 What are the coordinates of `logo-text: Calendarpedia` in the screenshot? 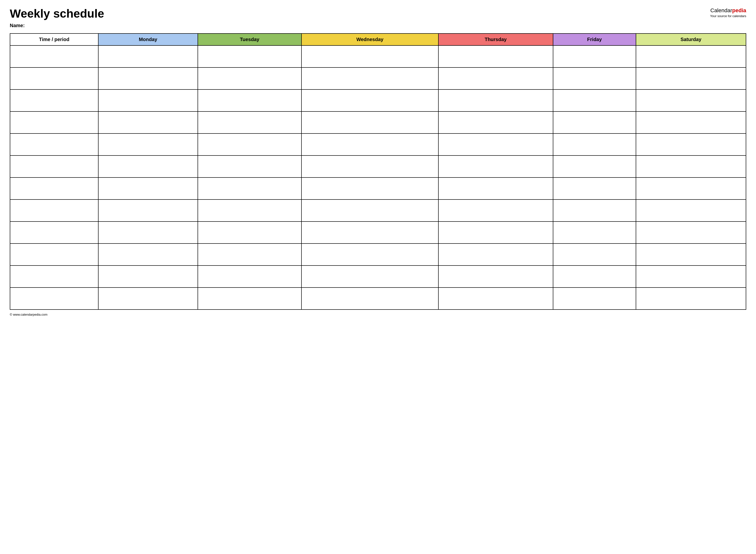 It's located at (728, 11).